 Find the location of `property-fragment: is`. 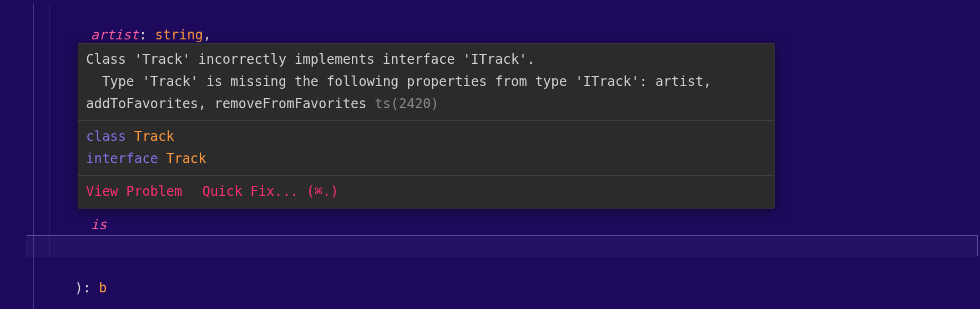

property-fragment: is is located at coordinates (99, 225).